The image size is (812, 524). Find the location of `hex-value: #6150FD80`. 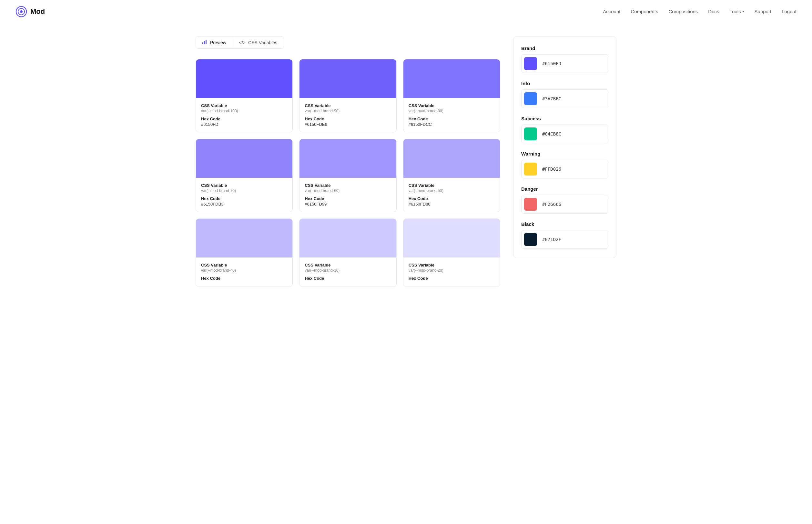

hex-value: #6150FD80 is located at coordinates (452, 204).